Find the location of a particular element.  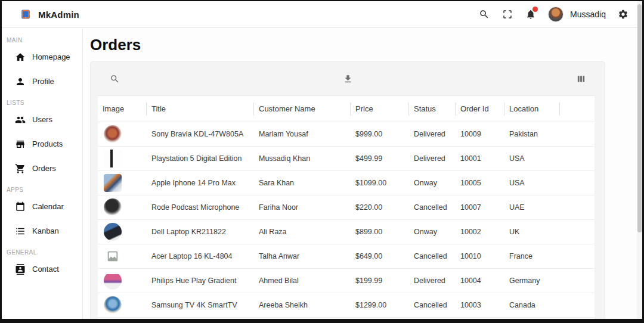

table-row: Philips Hue Play GradientAhmed Bilal$199… is located at coordinates (346, 281).